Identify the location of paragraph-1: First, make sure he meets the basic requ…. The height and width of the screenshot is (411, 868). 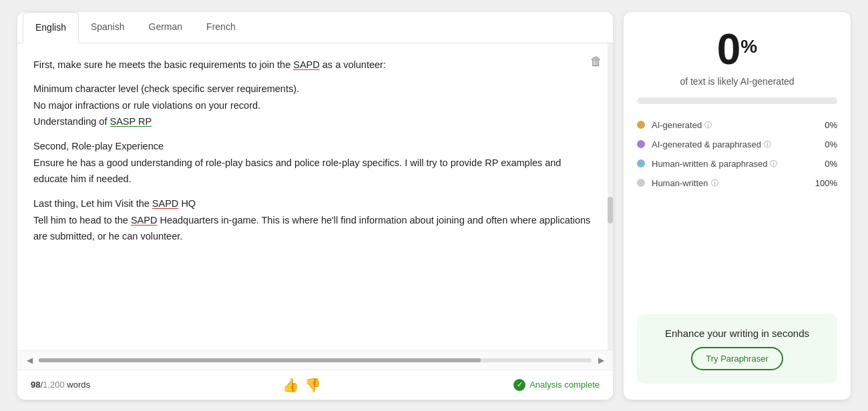
(315, 65).